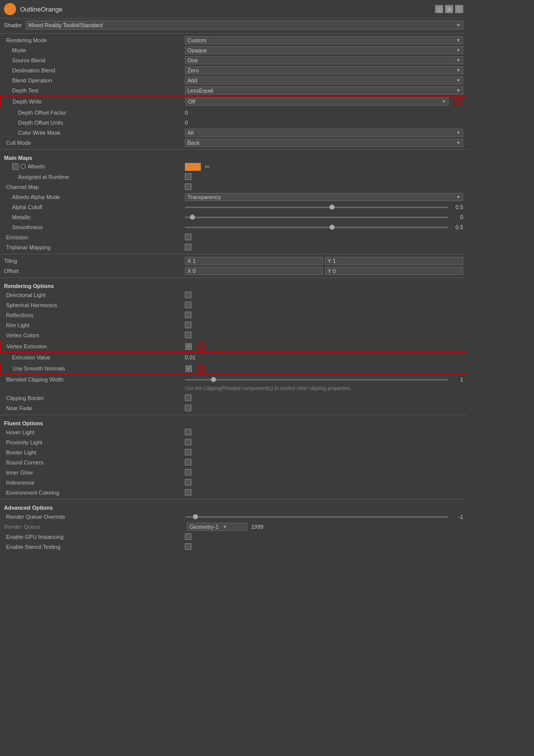 The height and width of the screenshot is (756, 534). Describe the element at coordinates (94, 207) in the screenshot. I see `alpha-cutoff-label: Alpha Cutoff` at that location.